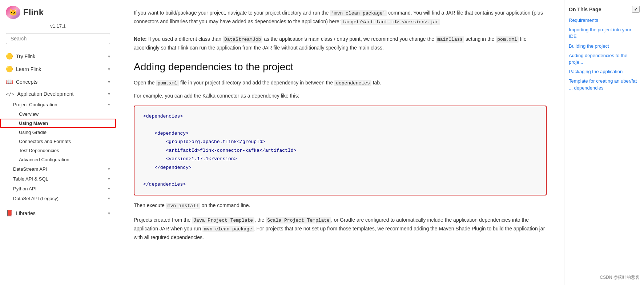 This screenshot has width=644, height=285. What do you see at coordinates (58, 11) in the screenshot?
I see `sidebar-logo: 🐱 Flink` at bounding box center [58, 11].